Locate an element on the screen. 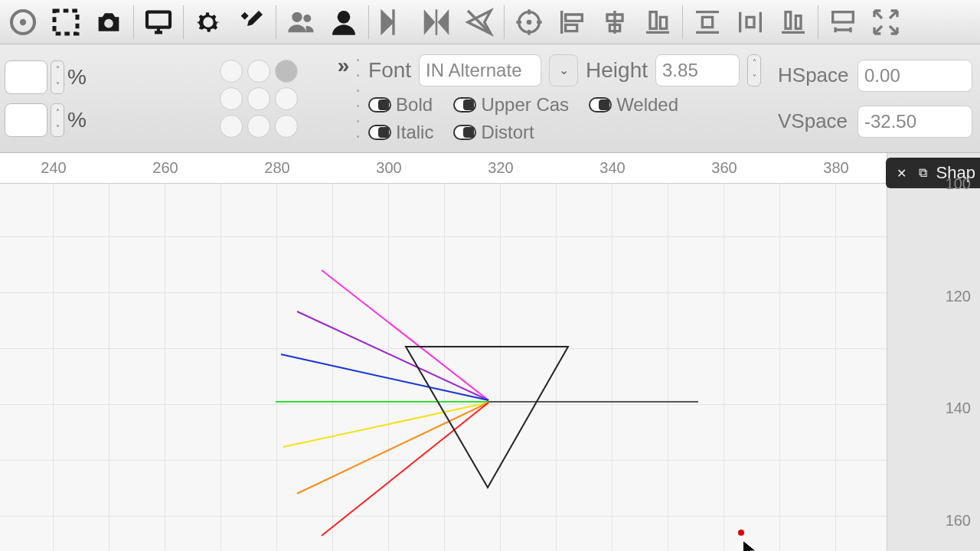 This screenshot has width=980, height=551. flip-horizontal-icon is located at coordinates (394, 22).